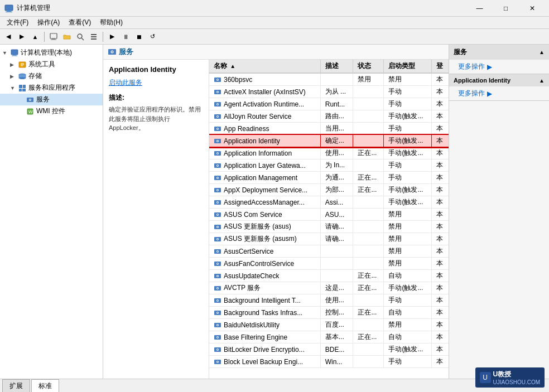 This screenshot has width=549, height=392. Describe the element at coordinates (126, 37) in the screenshot. I see `pause-button: ⏸` at that location.